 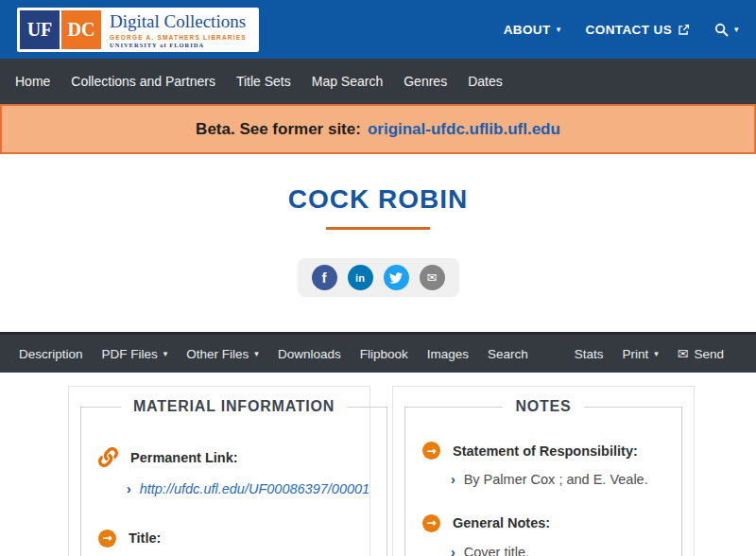 I want to click on facebook-icon: f, so click(x=325, y=278).